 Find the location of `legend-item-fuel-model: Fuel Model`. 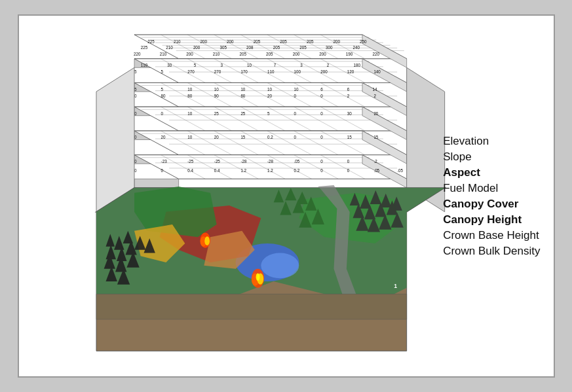

legend-item-fuel-model: Fuel Model is located at coordinates (491, 188).